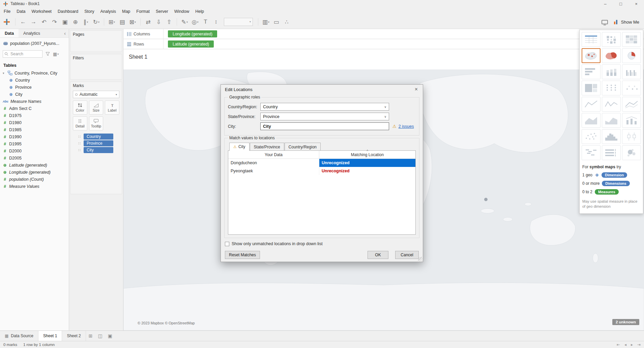  Describe the element at coordinates (34, 144) in the screenshot. I see `field-d1995: #D1995` at that location.